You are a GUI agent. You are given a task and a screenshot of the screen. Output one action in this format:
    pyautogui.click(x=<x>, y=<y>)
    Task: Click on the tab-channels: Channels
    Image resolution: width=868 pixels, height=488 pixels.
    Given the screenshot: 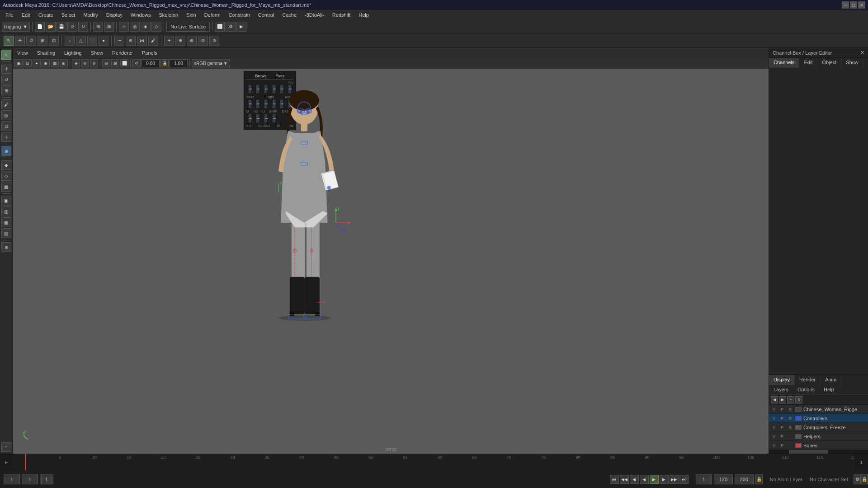 What is the action you would take?
    pyautogui.click(x=784, y=63)
    